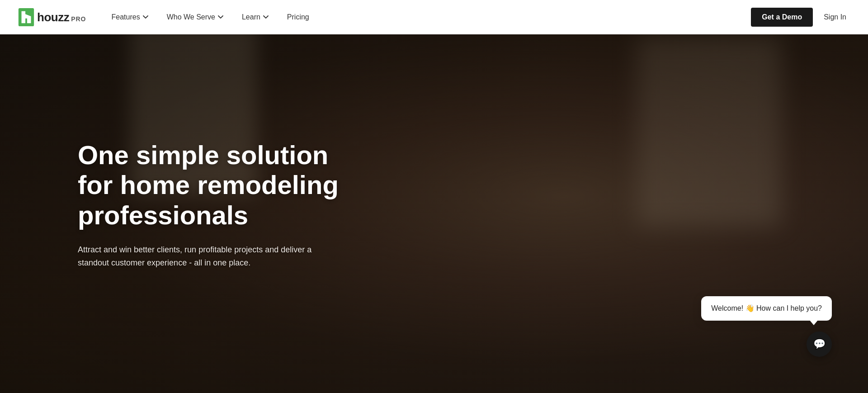  I want to click on chat-welcome-bubble: Welcome! 👋 How can I help you?, so click(767, 308).